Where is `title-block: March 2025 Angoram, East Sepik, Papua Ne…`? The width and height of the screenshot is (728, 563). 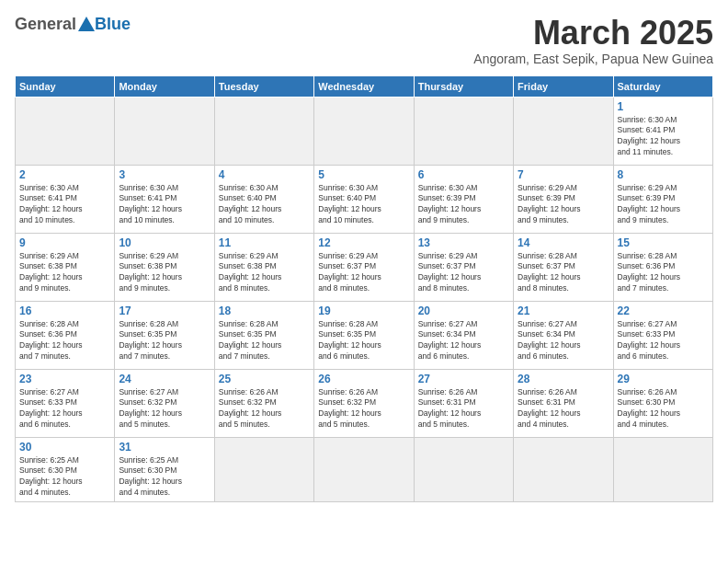 title-block: March 2025 Angoram, East Sepik, Papua Ne… is located at coordinates (594, 40).